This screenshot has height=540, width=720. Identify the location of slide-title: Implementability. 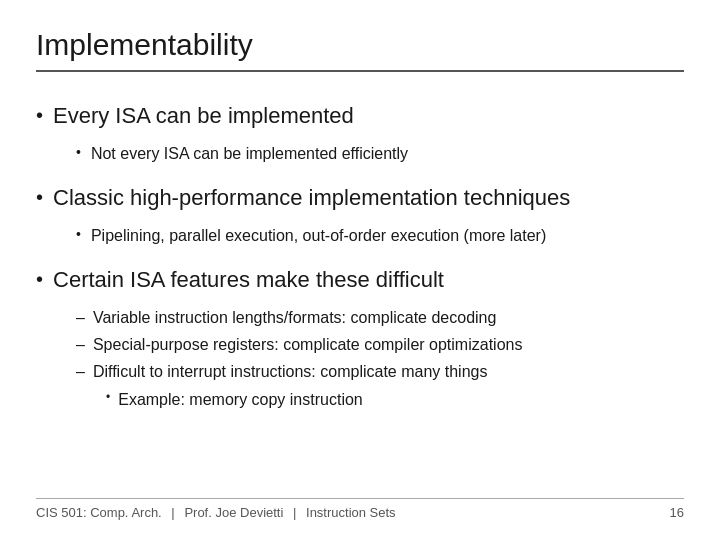
(360, 50).